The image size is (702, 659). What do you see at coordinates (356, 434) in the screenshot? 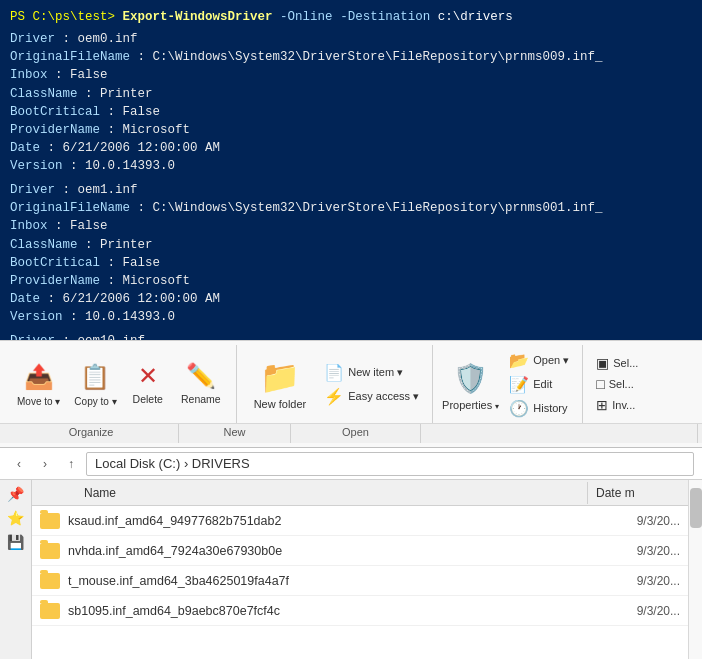
I see `open-group-label: Open` at bounding box center [356, 434].